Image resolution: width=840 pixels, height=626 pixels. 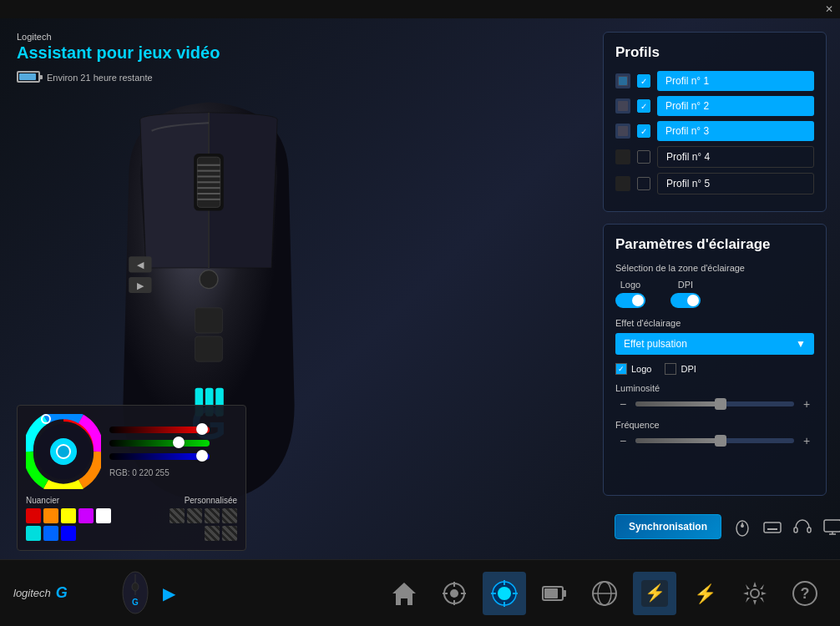 I want to click on profile-item-5: Profil n° 5, so click(x=715, y=184).